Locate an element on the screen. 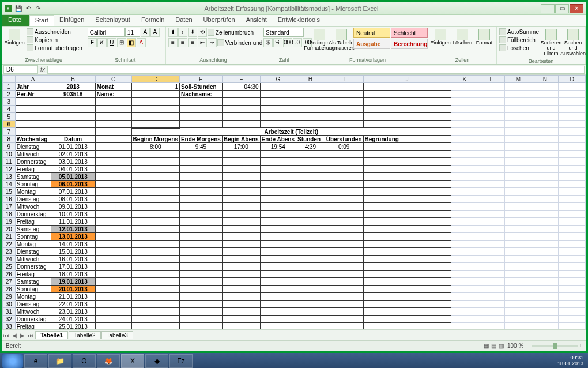 This screenshot has height=368, width=588. font-name-combo: Calibri is located at coordinates (106, 32).